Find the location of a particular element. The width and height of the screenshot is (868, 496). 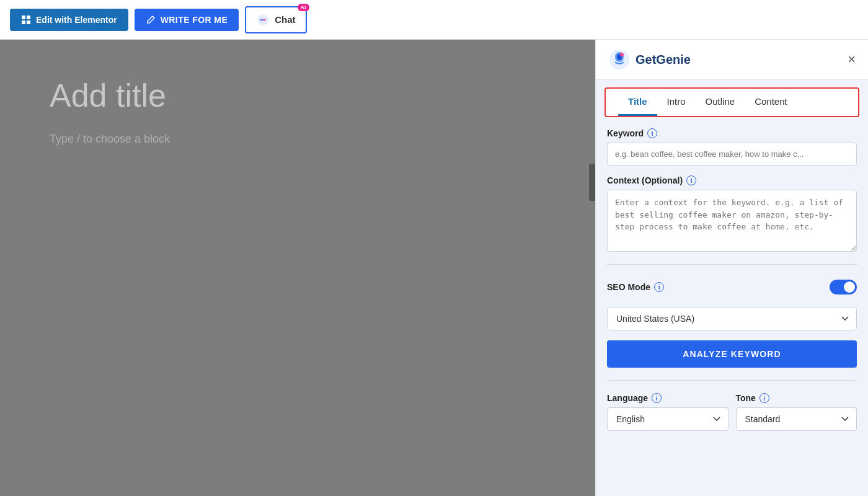

seo-mode-row: SEO Mode i is located at coordinates (732, 287).